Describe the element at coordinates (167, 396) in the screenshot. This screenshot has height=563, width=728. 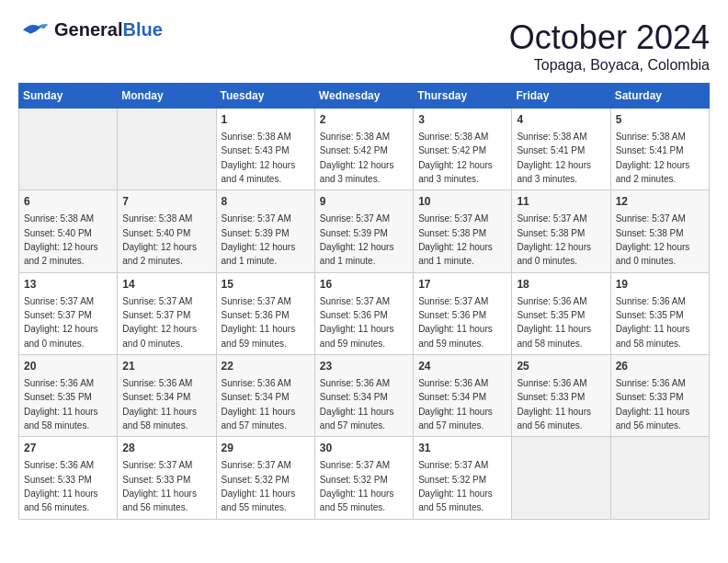
I see `calendar-cell: 21Sunrise: 5:36 AM Sunset: 5:34 PM Dayli…` at that location.